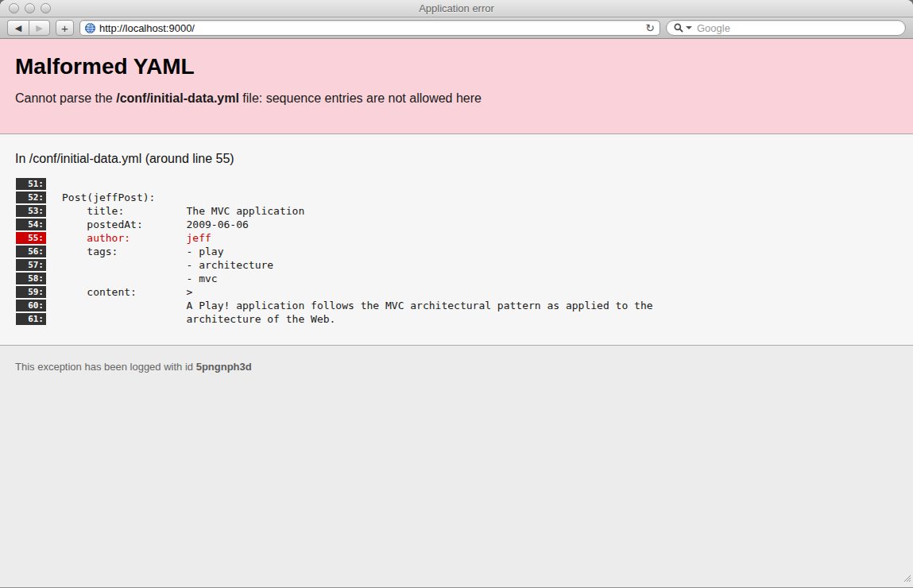 The width and height of the screenshot is (913, 588). What do you see at coordinates (108, 197) in the screenshot?
I see `line-code-text: Post(jeffPost):` at bounding box center [108, 197].